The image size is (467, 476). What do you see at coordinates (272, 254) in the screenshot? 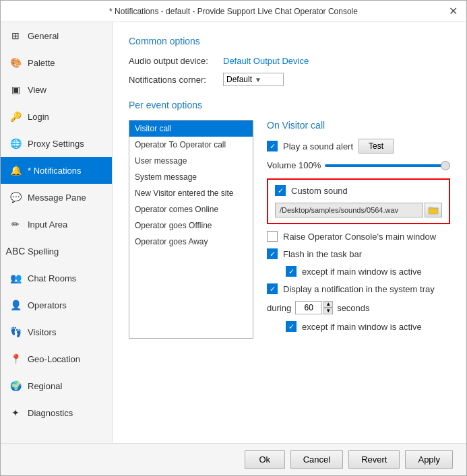
I see `flash-taskbar-checkbox: ✓` at bounding box center [272, 254].